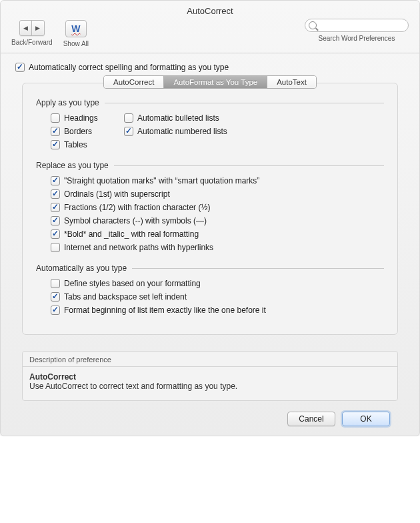  I want to click on footer: Cancel OK, so click(210, 414).